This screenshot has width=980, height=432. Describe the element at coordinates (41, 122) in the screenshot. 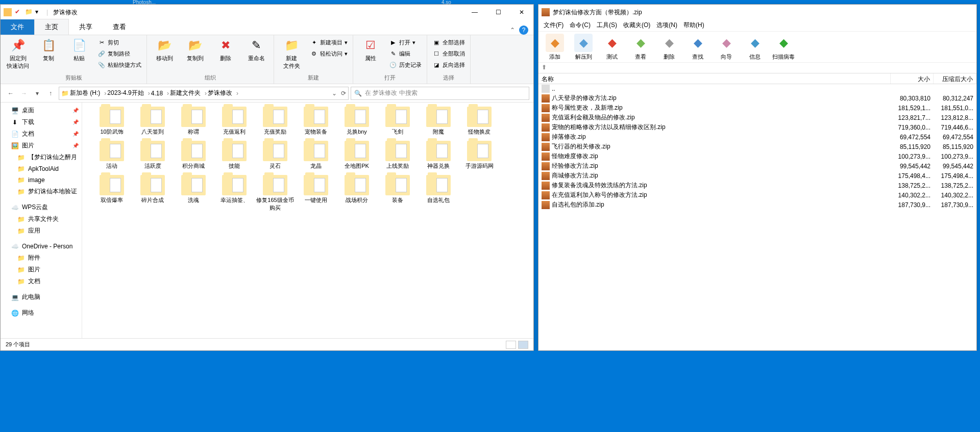

I see `nav-item: ⬇下载📌` at that location.